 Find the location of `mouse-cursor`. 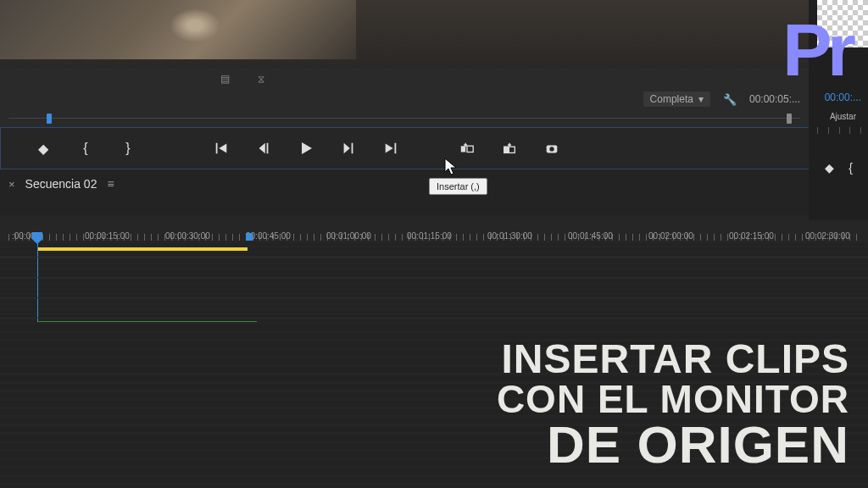

mouse-cursor is located at coordinates (452, 169).